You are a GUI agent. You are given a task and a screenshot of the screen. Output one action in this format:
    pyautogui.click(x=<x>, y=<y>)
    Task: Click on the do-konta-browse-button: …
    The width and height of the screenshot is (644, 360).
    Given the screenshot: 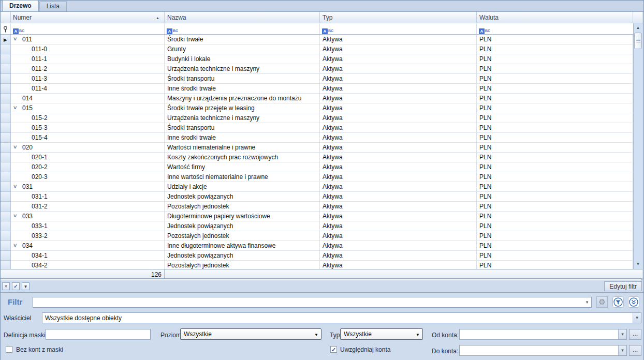 What is the action you would take?
    pyautogui.click(x=635, y=351)
    